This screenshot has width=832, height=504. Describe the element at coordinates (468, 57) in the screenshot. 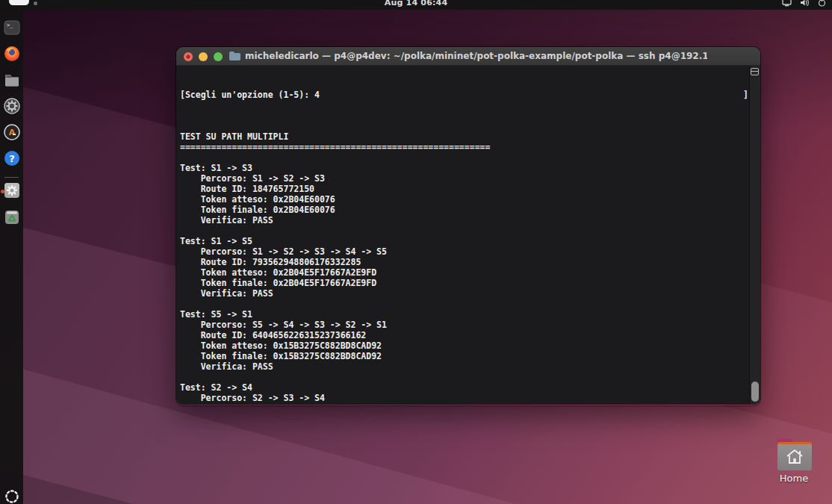

I see `window-titlebar: micheledicarlo — p4@p4dev: ~/polka/minin…` at that location.